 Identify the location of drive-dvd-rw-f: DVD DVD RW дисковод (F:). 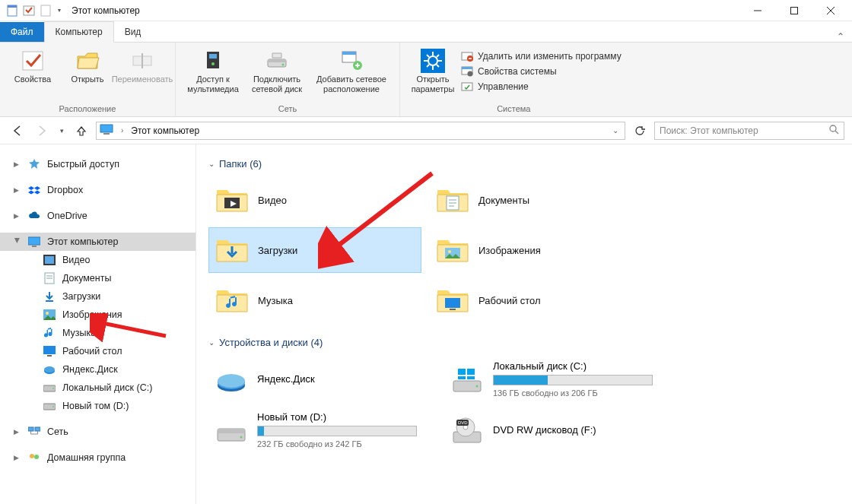
(558, 430).